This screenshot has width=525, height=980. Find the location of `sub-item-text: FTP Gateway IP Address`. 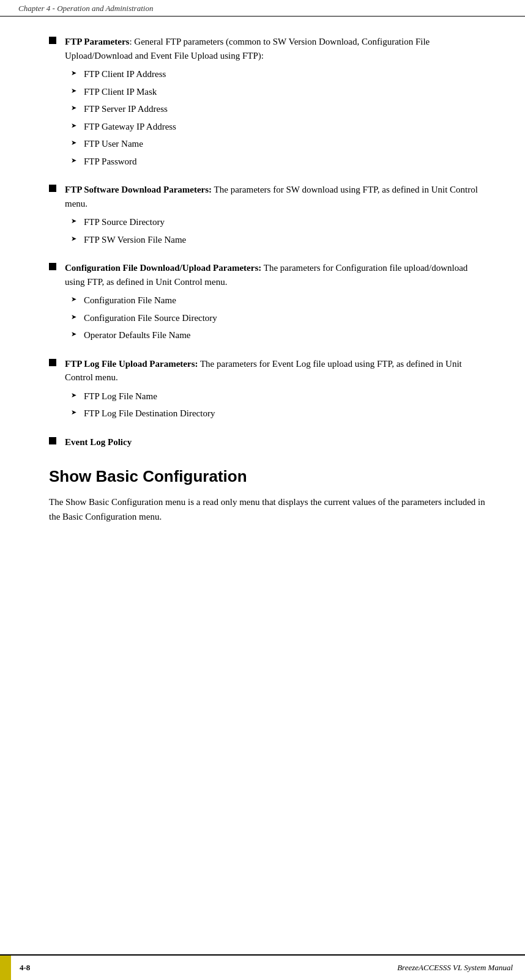

sub-item-text: FTP Gateway IP Address is located at coordinates (130, 127).